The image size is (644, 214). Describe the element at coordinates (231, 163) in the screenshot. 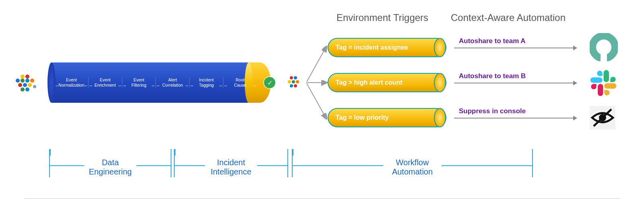

I see `bracket-incident-intelligence: IncidentIntelligence` at that location.